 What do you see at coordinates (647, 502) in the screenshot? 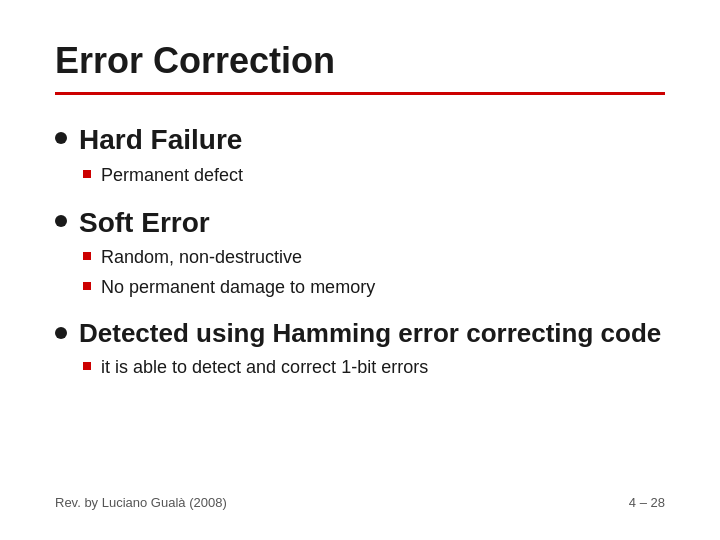
I see `footer-page: 4 – 28` at bounding box center [647, 502].